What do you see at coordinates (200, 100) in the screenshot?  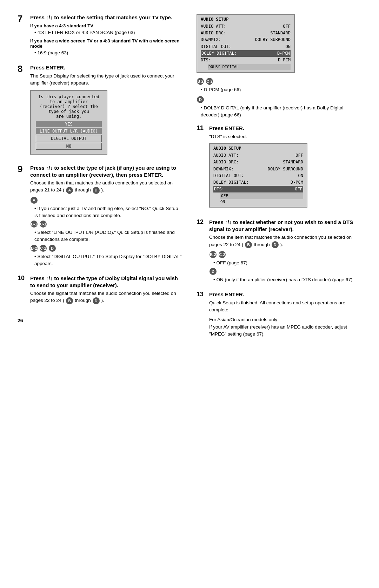 I see `badge-d-right: D` at bounding box center [200, 100].